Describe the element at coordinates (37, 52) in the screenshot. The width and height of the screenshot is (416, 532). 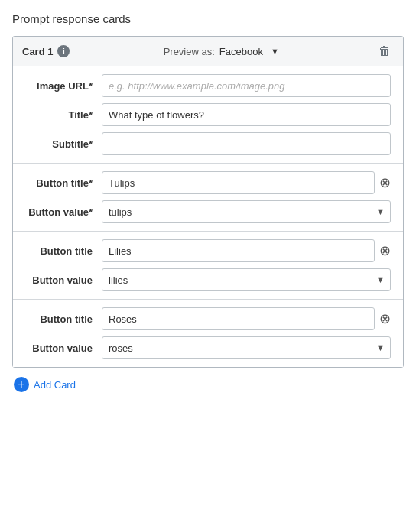
I see `card-label: Card 1` at that location.